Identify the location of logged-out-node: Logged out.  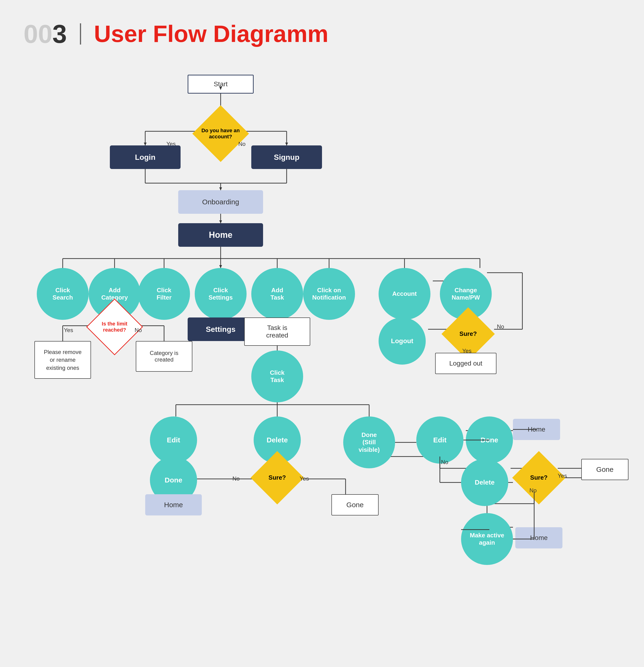
(466, 363).